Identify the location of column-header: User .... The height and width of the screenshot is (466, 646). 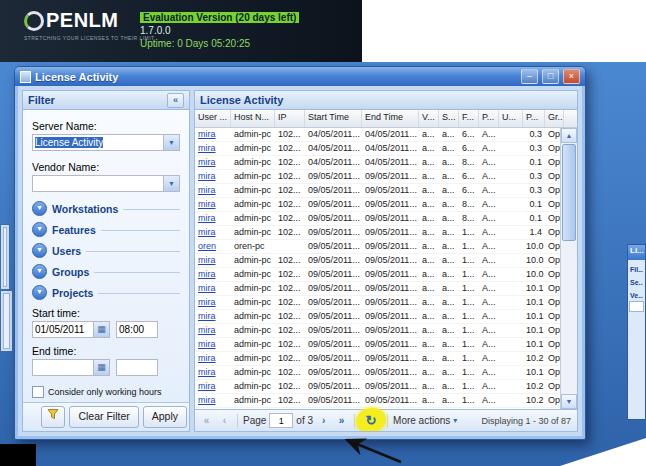
(213, 118).